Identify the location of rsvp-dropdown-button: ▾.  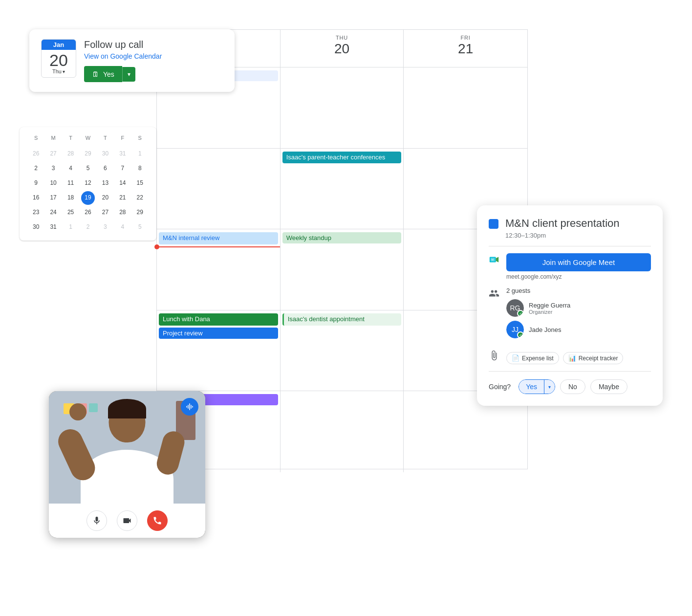
(129, 74).